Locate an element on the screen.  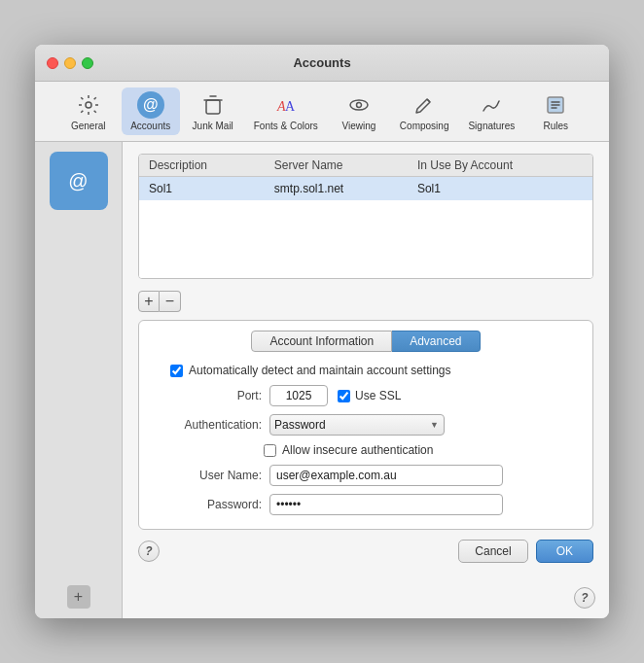
add-server-button: + is located at coordinates (149, 301).